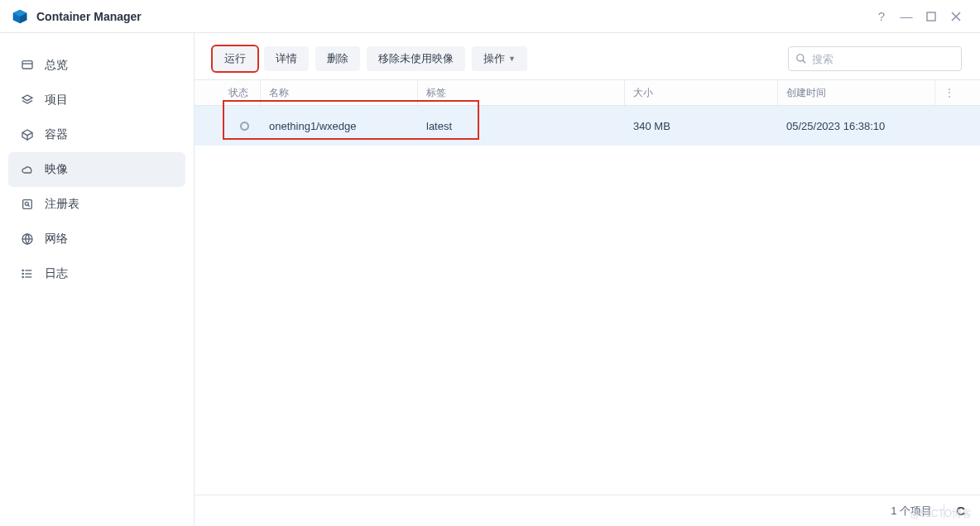 Image resolution: width=980 pixels, height=526 pixels. Describe the element at coordinates (27, 135) in the screenshot. I see `cube-icon` at that location.